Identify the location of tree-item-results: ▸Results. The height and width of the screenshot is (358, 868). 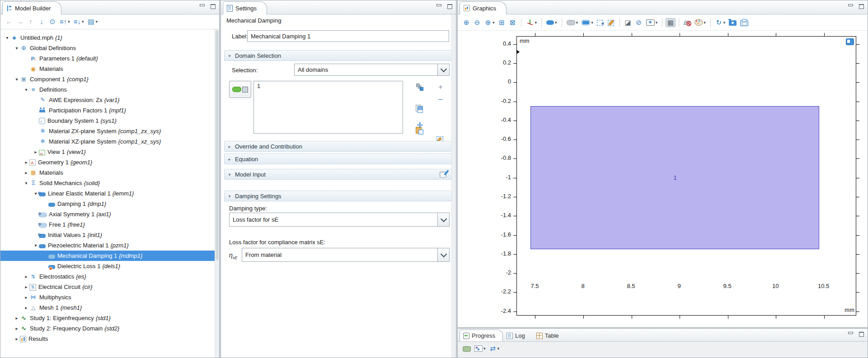
(108, 339).